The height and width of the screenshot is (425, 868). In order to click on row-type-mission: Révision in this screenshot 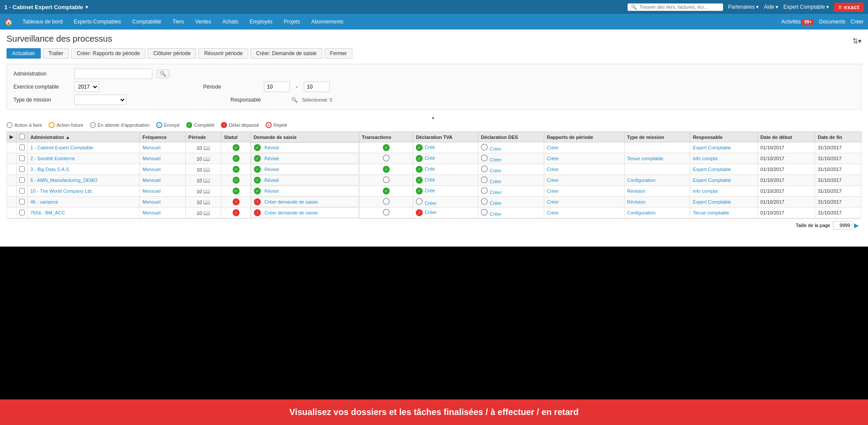, I will do `click(657, 191)`.